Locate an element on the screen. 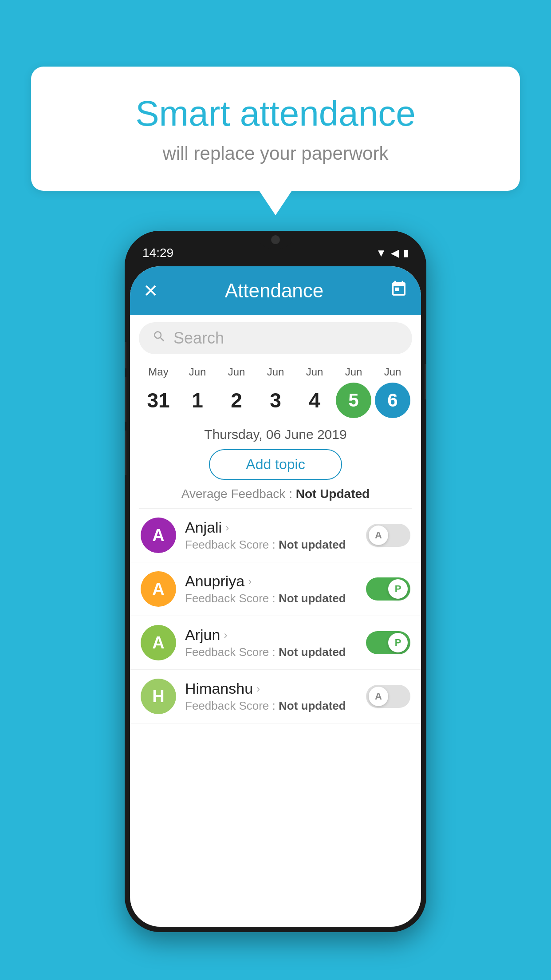 The height and width of the screenshot is (980, 551). student-list: AAnjali ›Feedback Score : Not updatedAAA… is located at coordinates (276, 616).